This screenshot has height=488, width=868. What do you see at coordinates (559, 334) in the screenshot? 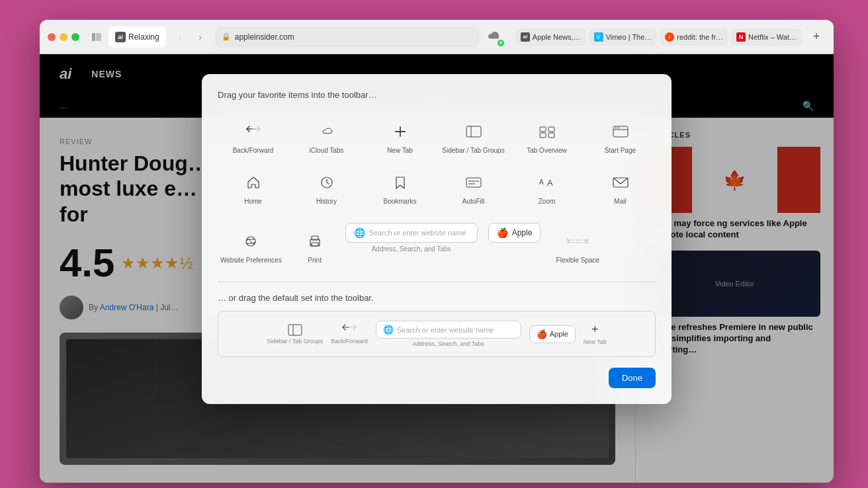
I see `default-apple-label: Apple` at bounding box center [559, 334].